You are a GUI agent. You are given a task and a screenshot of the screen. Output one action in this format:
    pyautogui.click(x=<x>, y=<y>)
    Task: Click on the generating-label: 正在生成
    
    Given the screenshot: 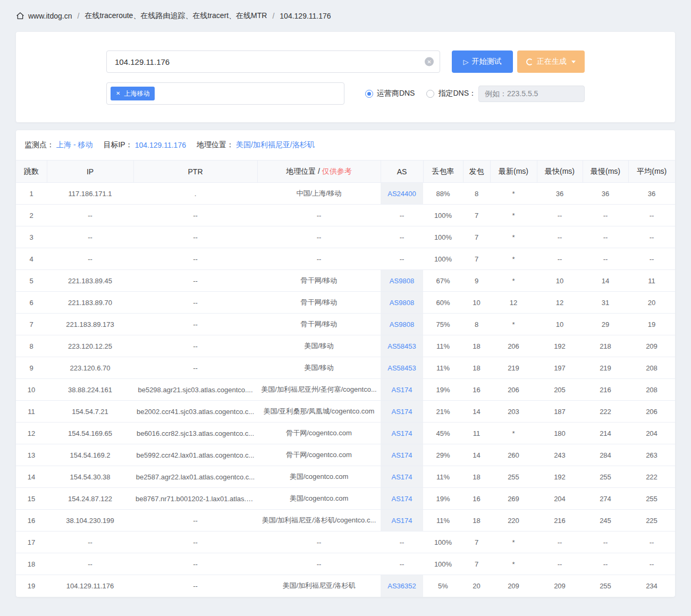 What is the action you would take?
    pyautogui.click(x=552, y=62)
    